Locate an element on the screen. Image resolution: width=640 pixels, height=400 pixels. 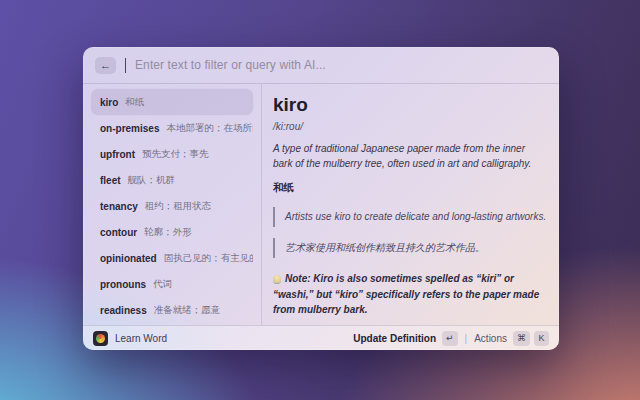
list-item-translation: 本地部署的；在场所内的 is located at coordinates (210, 128).